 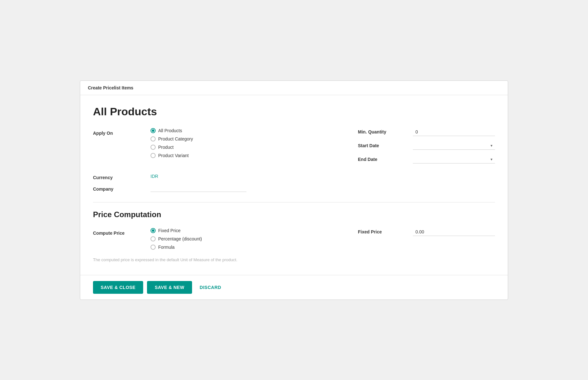 What do you see at coordinates (122, 232) in the screenshot?
I see `compute-price-label: Compute Price` at bounding box center [122, 232].